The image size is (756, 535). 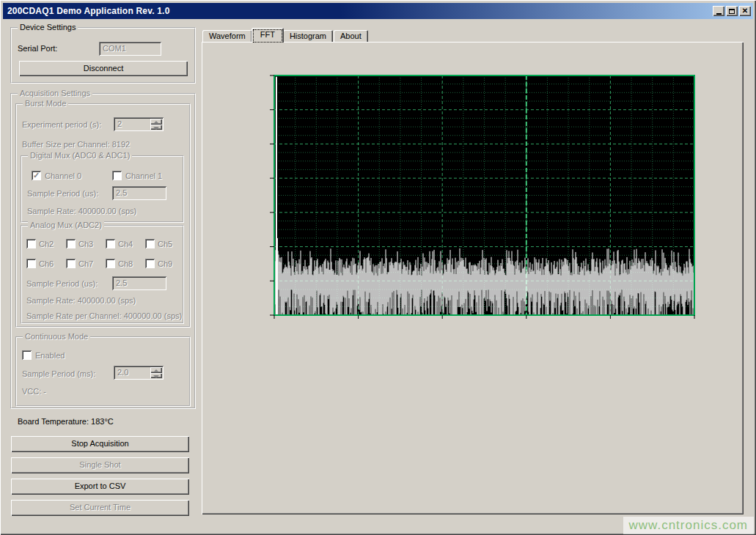 What do you see at coordinates (125, 264) in the screenshot?
I see `ch8-label: Ch8` at bounding box center [125, 264].